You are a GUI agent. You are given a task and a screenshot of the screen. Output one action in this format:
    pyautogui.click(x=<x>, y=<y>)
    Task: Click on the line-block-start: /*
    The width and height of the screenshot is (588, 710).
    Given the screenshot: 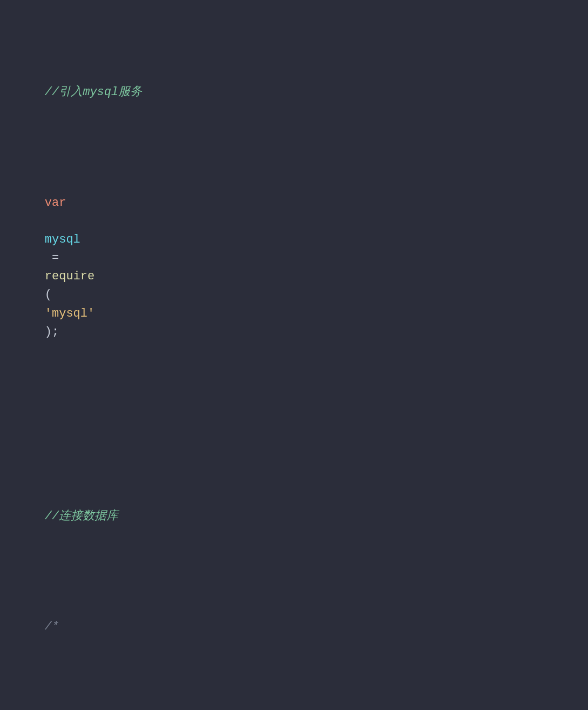 What is the action you would take?
    pyautogui.click(x=294, y=627)
    